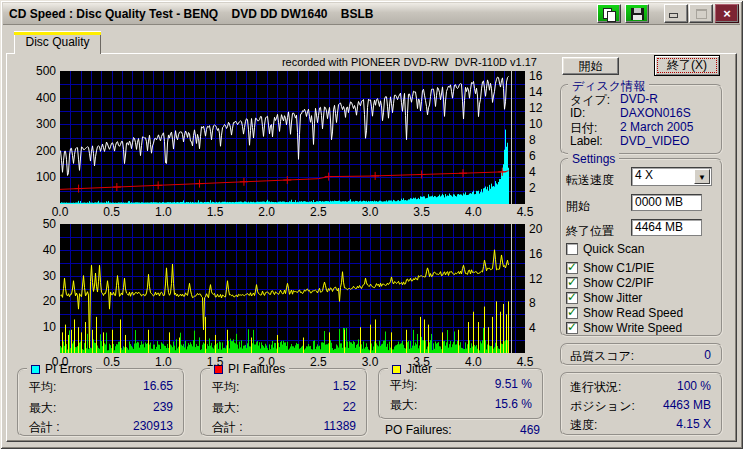 This screenshot has width=743, height=449. Describe the element at coordinates (58, 42) in the screenshot. I see `tab-disc-quality: Disc Quality` at that location.